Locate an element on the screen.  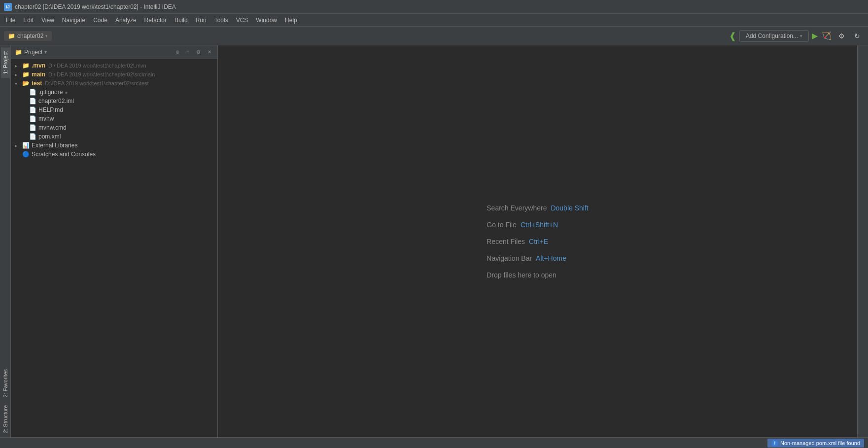
tree-item-pomxml: 📄 pom.xml is located at coordinates (114, 137).